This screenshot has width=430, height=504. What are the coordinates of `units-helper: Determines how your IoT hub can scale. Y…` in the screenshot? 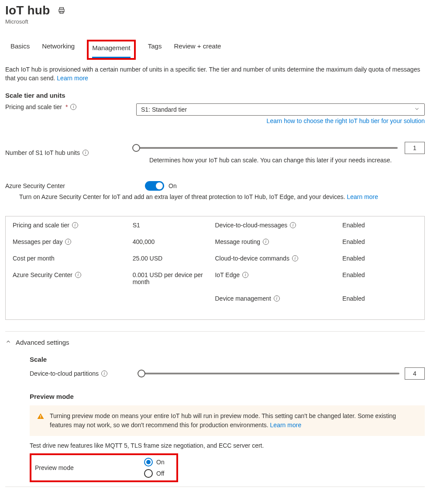 It's located at (280, 160).